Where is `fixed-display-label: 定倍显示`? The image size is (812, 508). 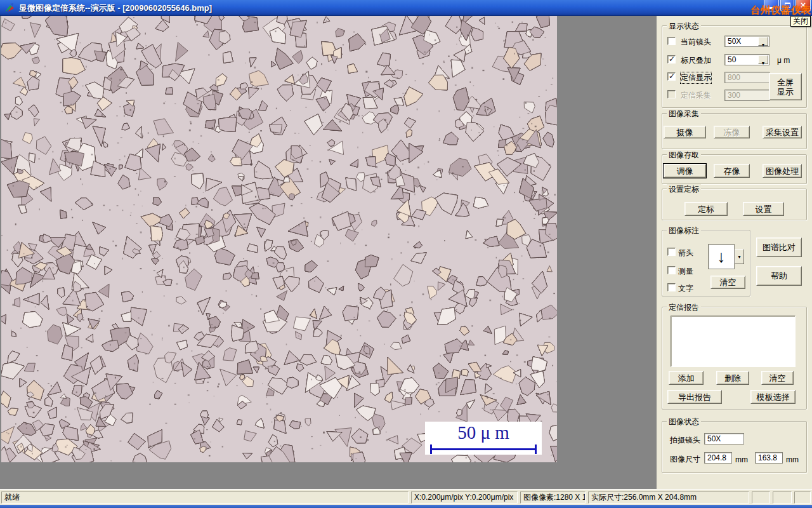
fixed-display-label: 定倍显示 is located at coordinates (696, 77).